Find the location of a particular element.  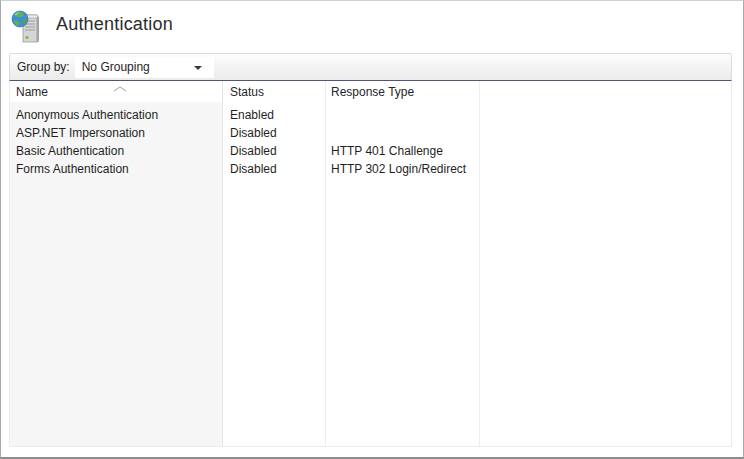

cell-name: Forms Authentication is located at coordinates (116, 169).